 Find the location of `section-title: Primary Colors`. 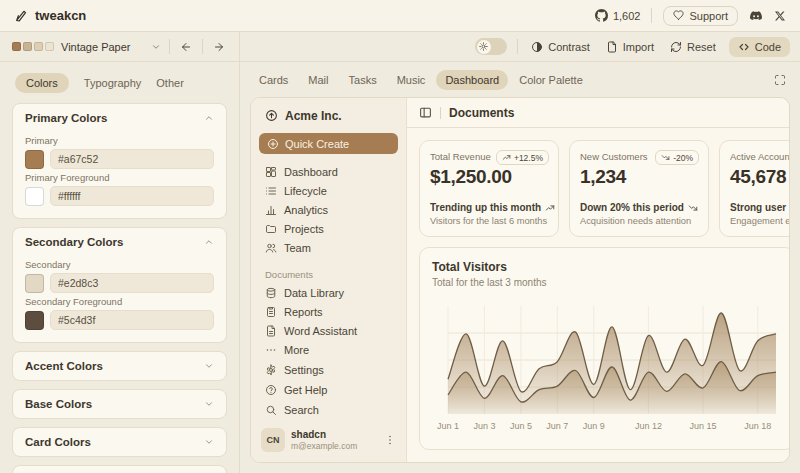

section-title: Primary Colors is located at coordinates (66, 118).